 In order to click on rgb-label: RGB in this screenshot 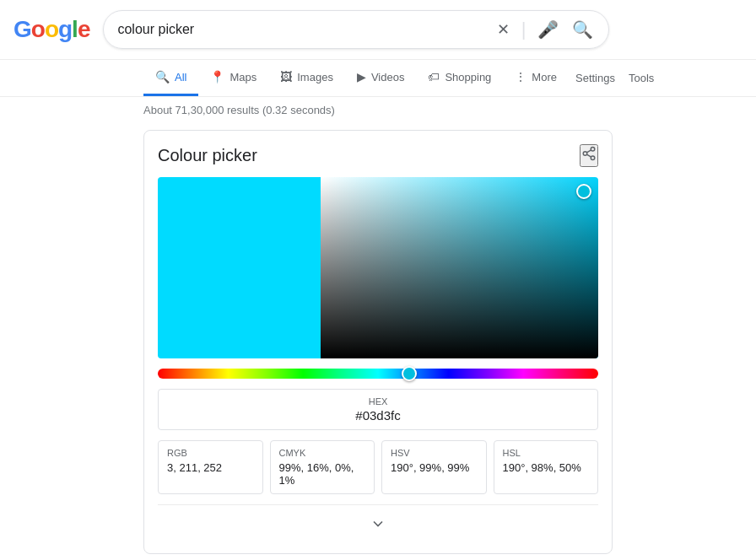, I will do `click(211, 453)`.